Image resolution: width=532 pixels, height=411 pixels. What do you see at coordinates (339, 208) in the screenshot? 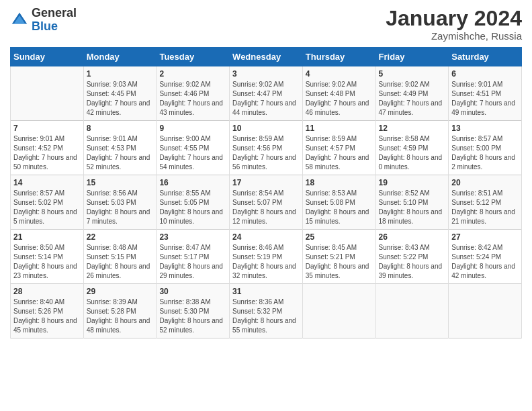
I see `day-info: Sunrise: 8:53 AMSunset: 5:08 PMDaylight:…` at bounding box center [339, 208].